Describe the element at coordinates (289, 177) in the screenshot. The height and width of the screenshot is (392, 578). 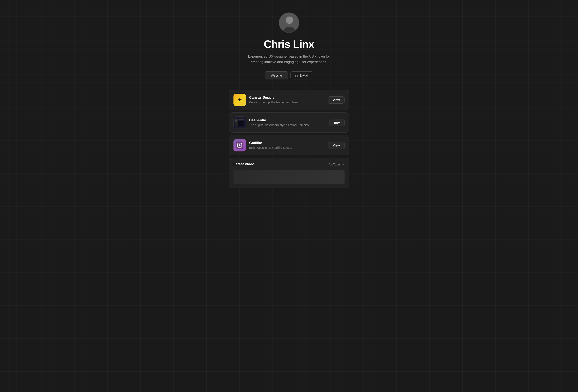
I see `video-thumbnail` at that location.